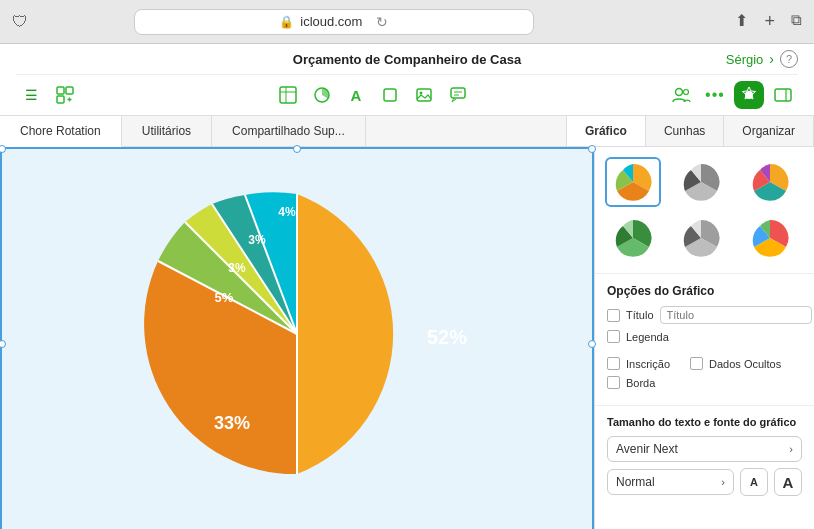  Describe the element at coordinates (3, 344) in the screenshot. I see `handle-mid-left` at that location.